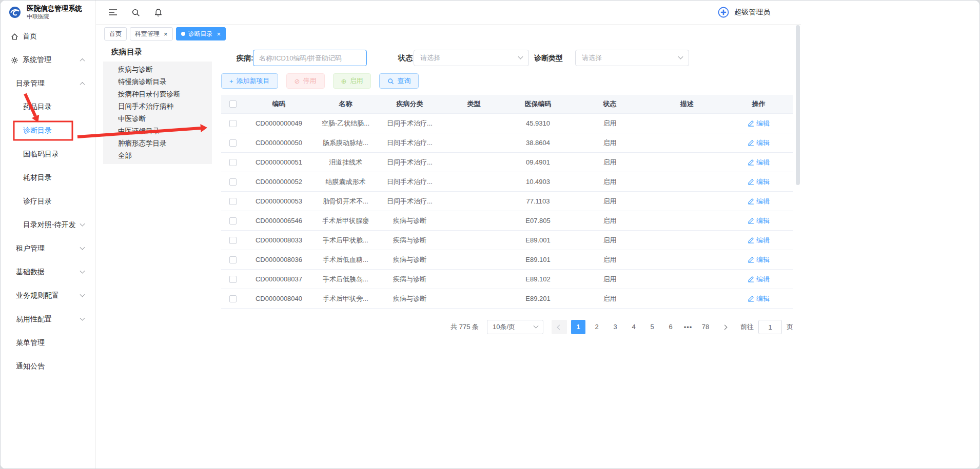 This screenshot has height=469, width=980. What do you see at coordinates (48, 249) in the screenshot?
I see `sidebar-item-tenant-management: 租户管理` at bounding box center [48, 249].